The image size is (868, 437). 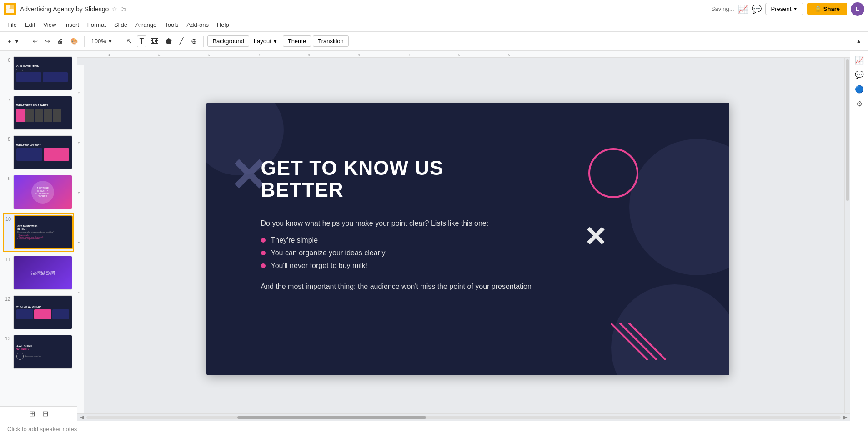 What do you see at coordinates (13, 41) in the screenshot?
I see `add-slide-button: ＋ ▼` at bounding box center [13, 41].